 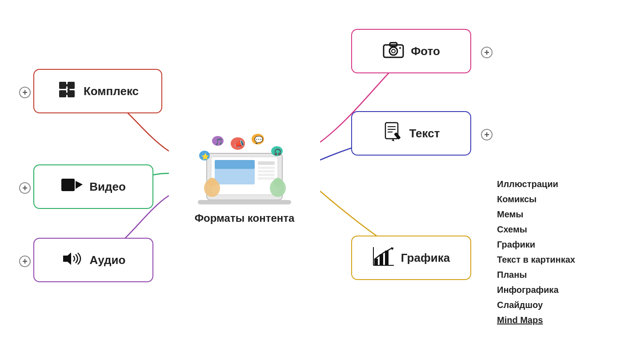 I want to click on center-illustration: 📣 💬 🎵 🎧 ⭐, so click(x=244, y=164).